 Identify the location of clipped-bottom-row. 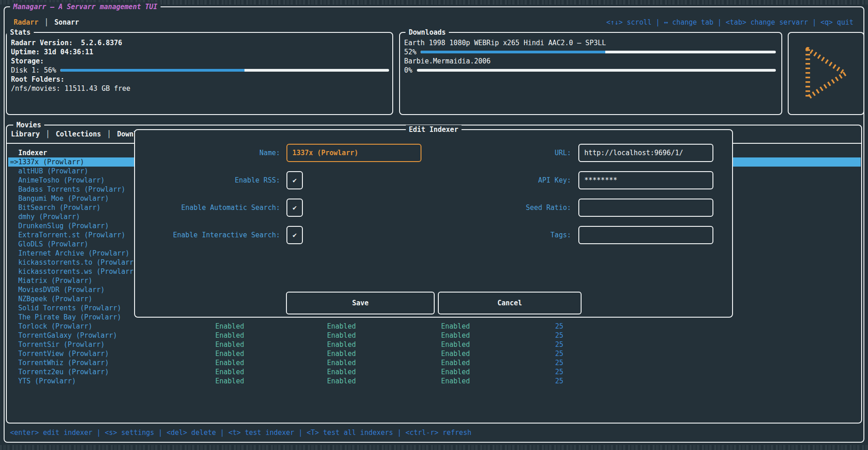
(434, 447).